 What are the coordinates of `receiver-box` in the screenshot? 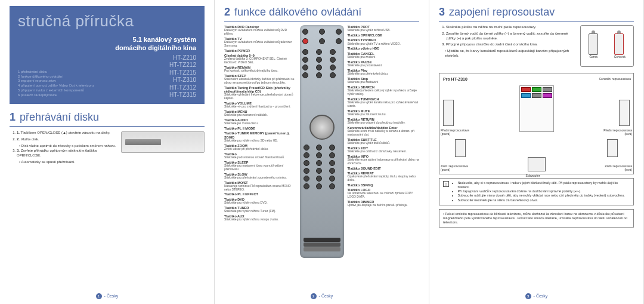 It's located at (537, 109).